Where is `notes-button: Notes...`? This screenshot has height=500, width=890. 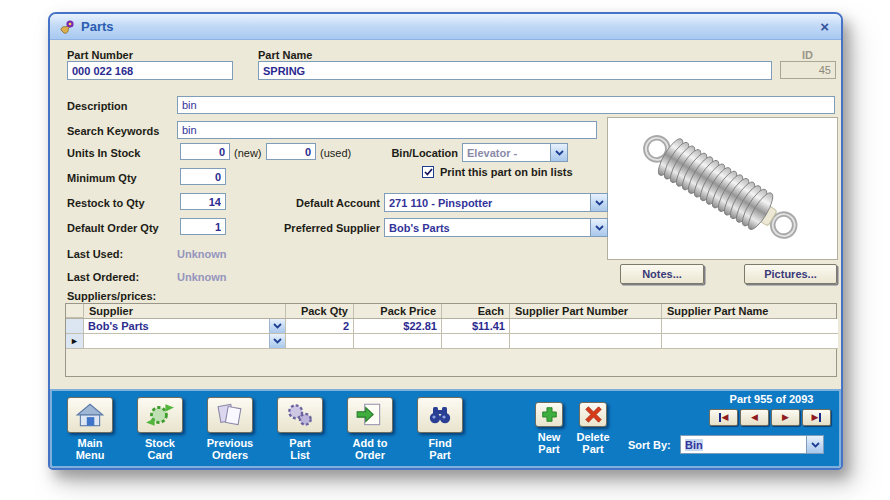
notes-button: Notes... is located at coordinates (662, 274).